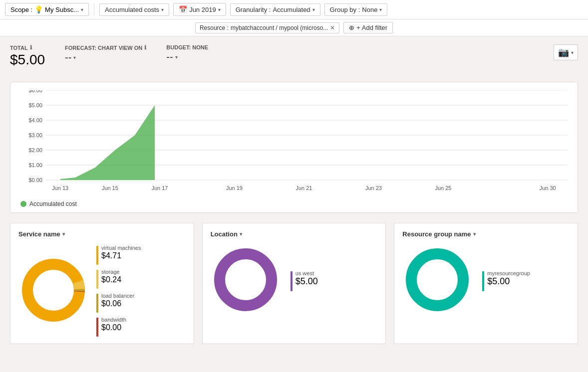 The image size is (588, 372). What do you see at coordinates (64, 234) in the screenshot?
I see `service-name-chevron-icon: ▾` at bounding box center [64, 234].